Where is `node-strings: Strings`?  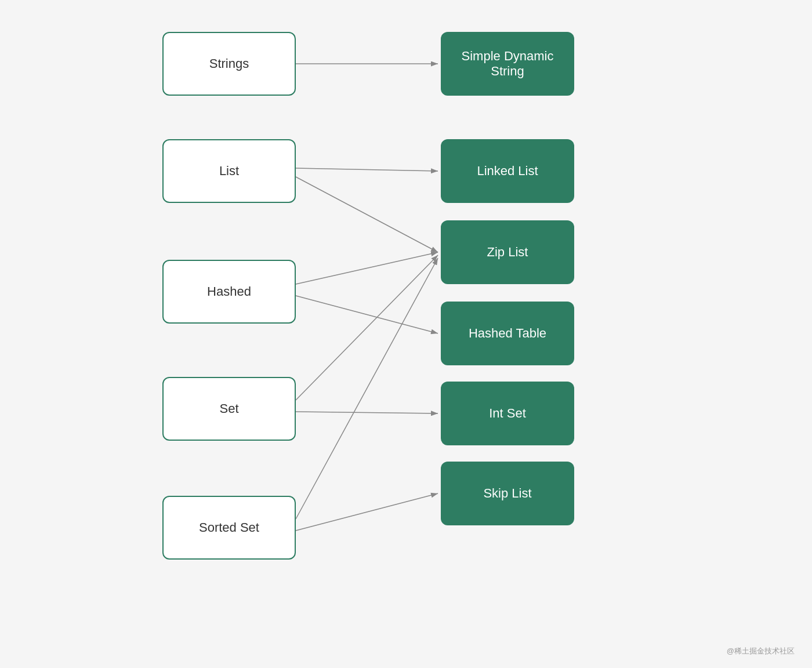 node-strings: Strings is located at coordinates (229, 64).